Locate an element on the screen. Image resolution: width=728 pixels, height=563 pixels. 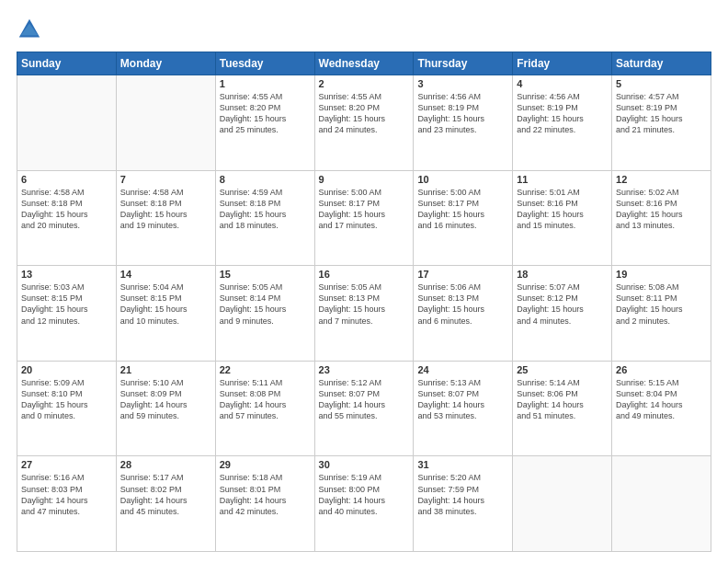
cell-info: Sunrise: 5:01 AM Sunset: 8:16 PM Dayligh… is located at coordinates (563, 210).